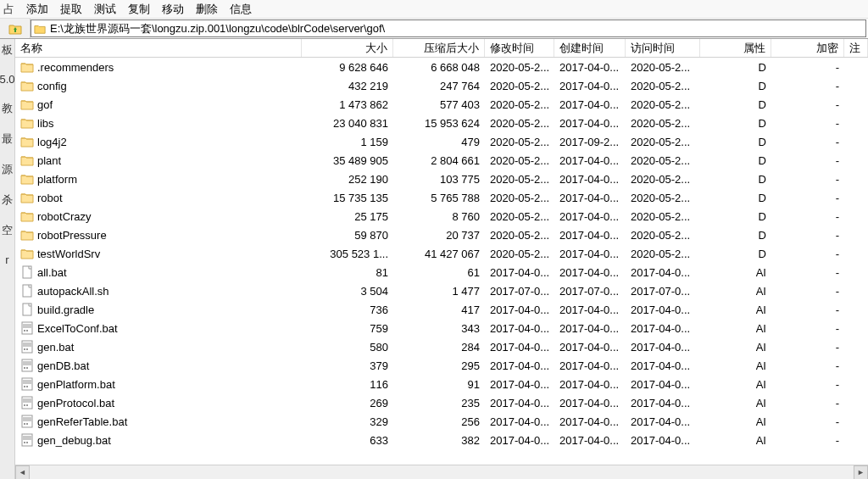 This screenshot has height=479, width=868. I want to click on file-size: 759, so click(348, 329).